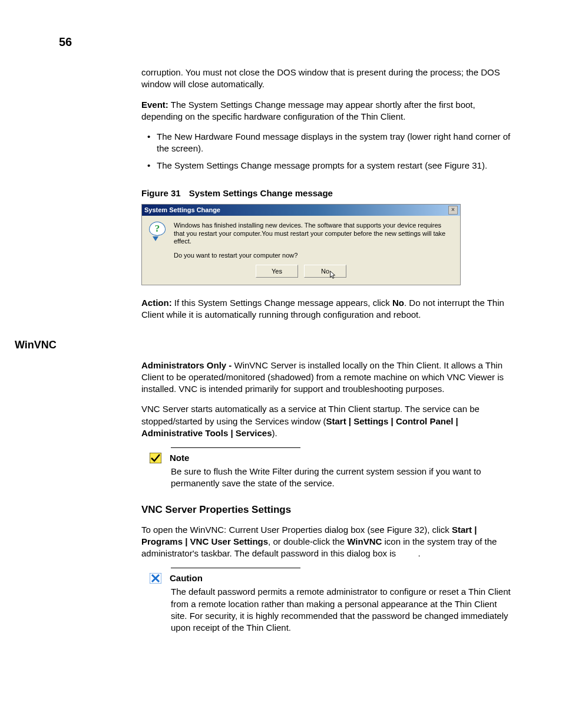  I want to click on list-item: The System Settings Change message promp…, so click(328, 166).